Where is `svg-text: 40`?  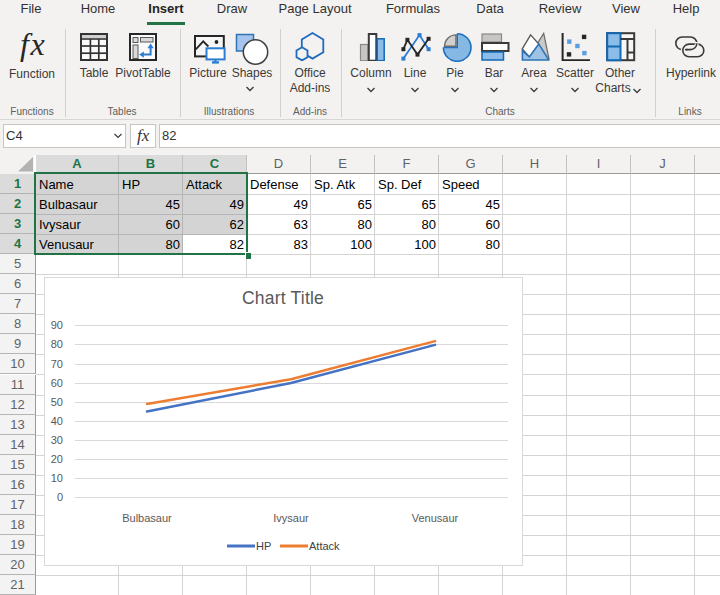
svg-text: 40 is located at coordinates (57, 421).